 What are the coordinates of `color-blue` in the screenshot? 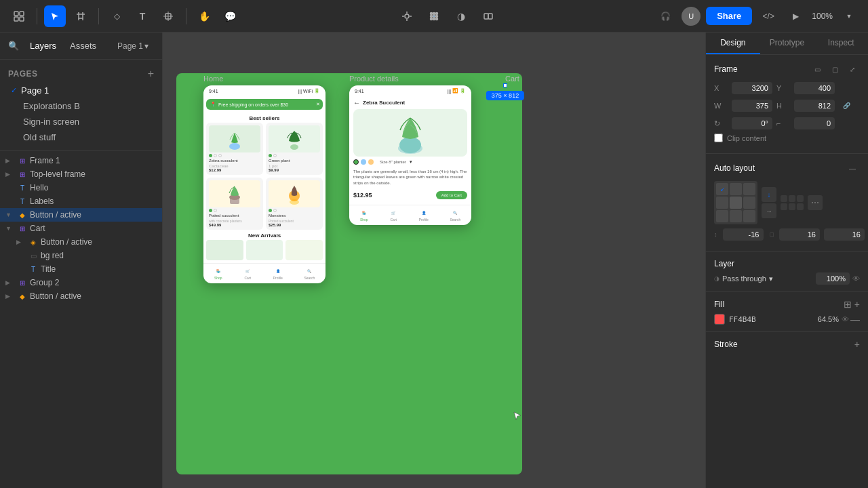 It's located at (363, 162).